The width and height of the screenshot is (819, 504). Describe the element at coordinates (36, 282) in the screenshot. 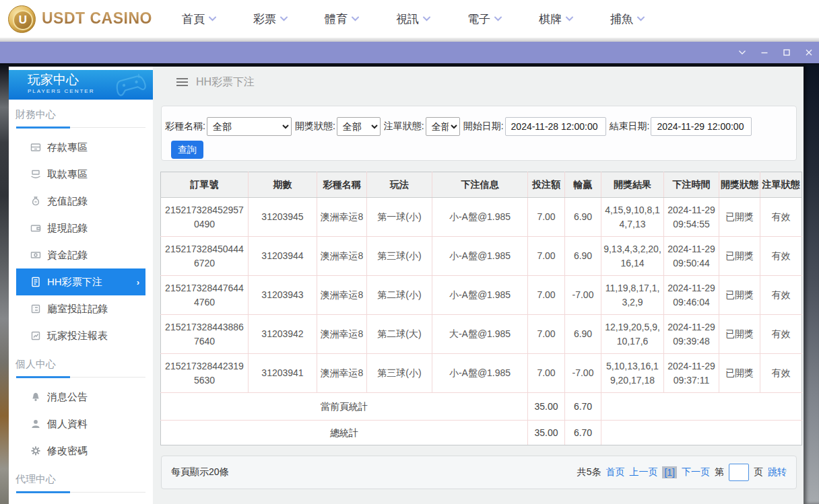

I see `lottery-bet-icon` at that location.